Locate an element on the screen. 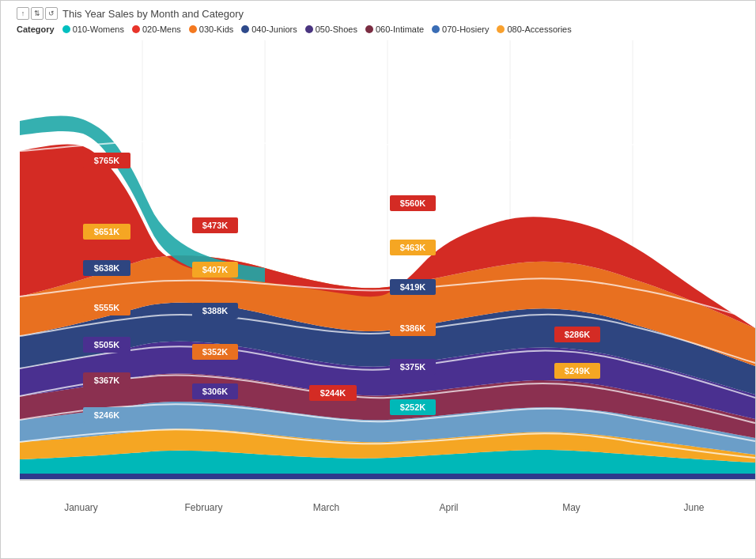 The image size is (756, 559). label-jan-2: $651K is located at coordinates (107, 232).